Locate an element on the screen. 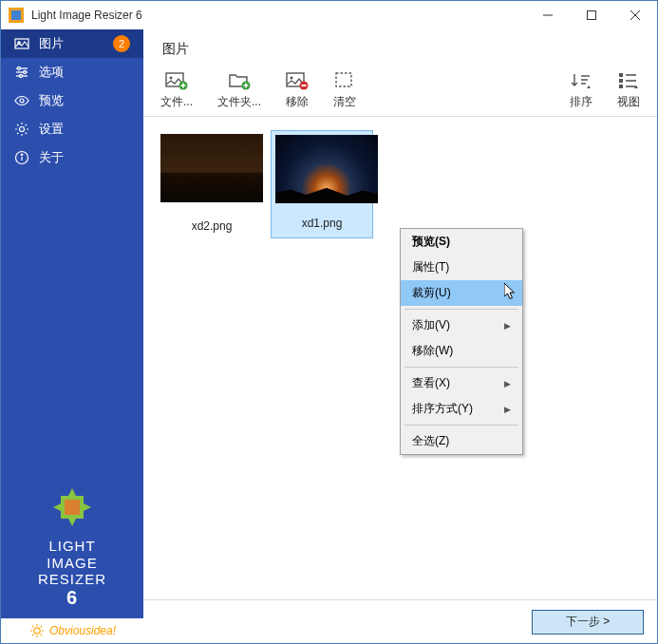 Image resolution: width=658 pixels, height=644 pixels. toolbar-add-folder: 文件夹... is located at coordinates (239, 91).